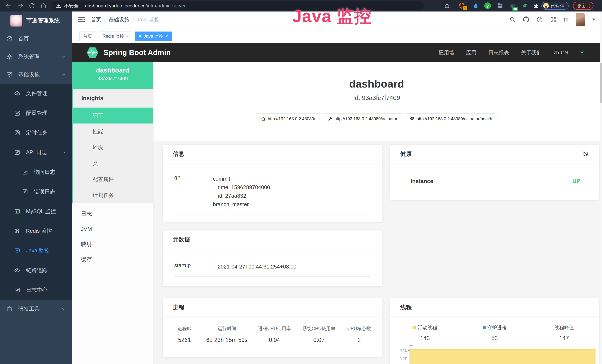 This screenshot has height=364, width=602. Describe the element at coordinates (377, 119) in the screenshot. I see `instance-links: http://192.168.0.2:48080/ http://192.168…` at that location.